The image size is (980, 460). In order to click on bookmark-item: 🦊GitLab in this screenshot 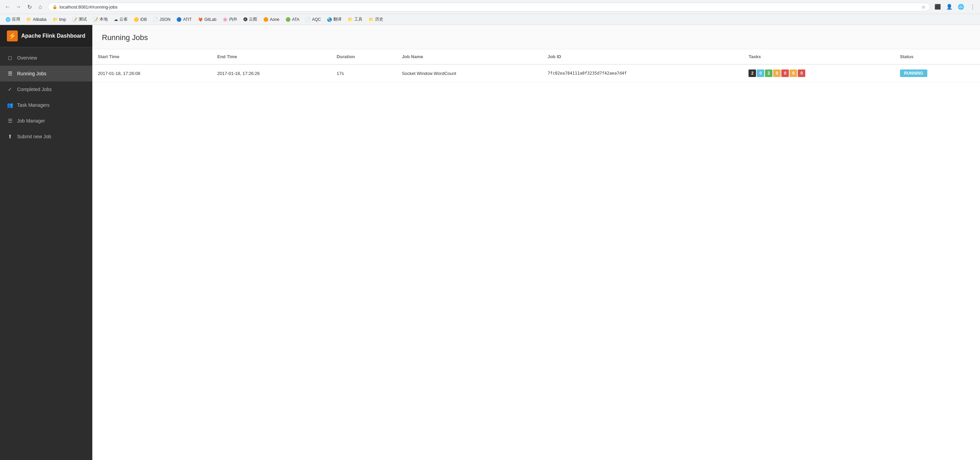, I will do `click(207, 19)`.